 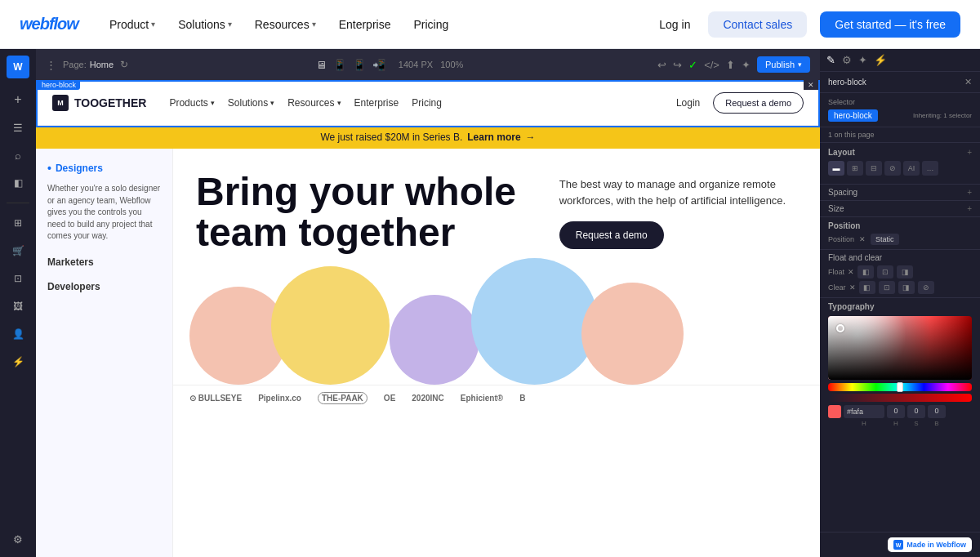 I want to click on color-picker-area, so click(x=900, y=348).